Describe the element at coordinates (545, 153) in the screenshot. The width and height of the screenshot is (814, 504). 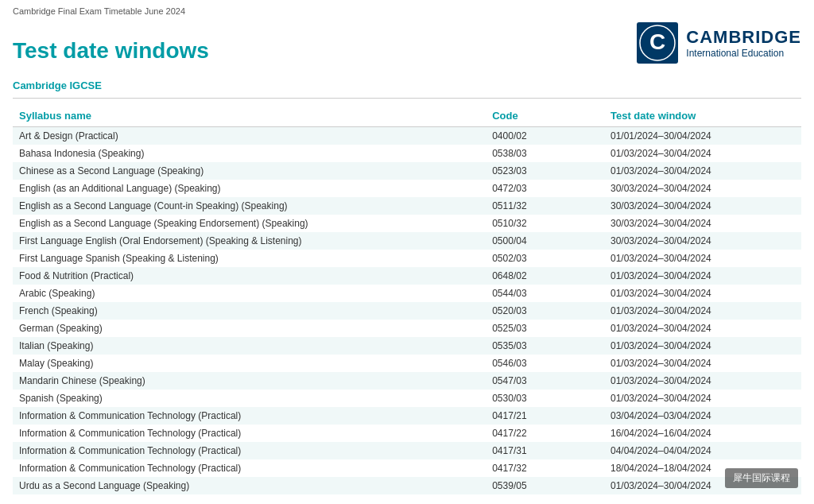
I see `code-cell: 0538/03` at that location.